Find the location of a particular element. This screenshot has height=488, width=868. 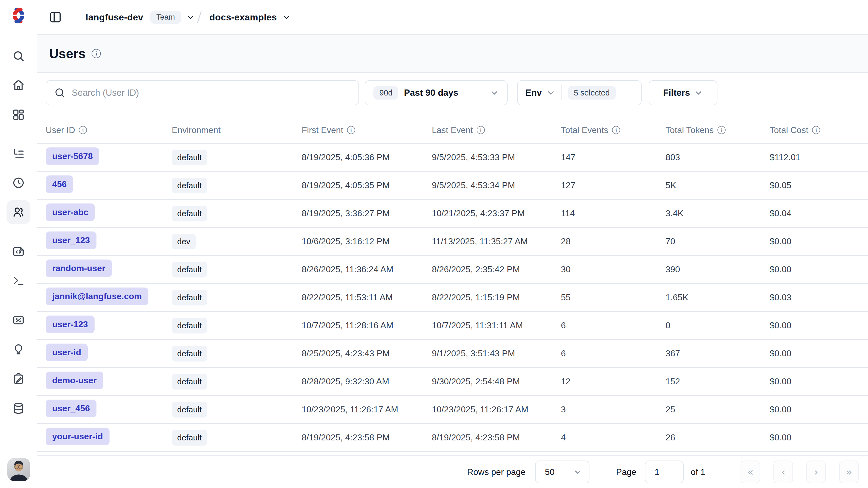

table-row: user-123 default 10/7/2025, 11:28:16 AM … is located at coordinates (453, 325).